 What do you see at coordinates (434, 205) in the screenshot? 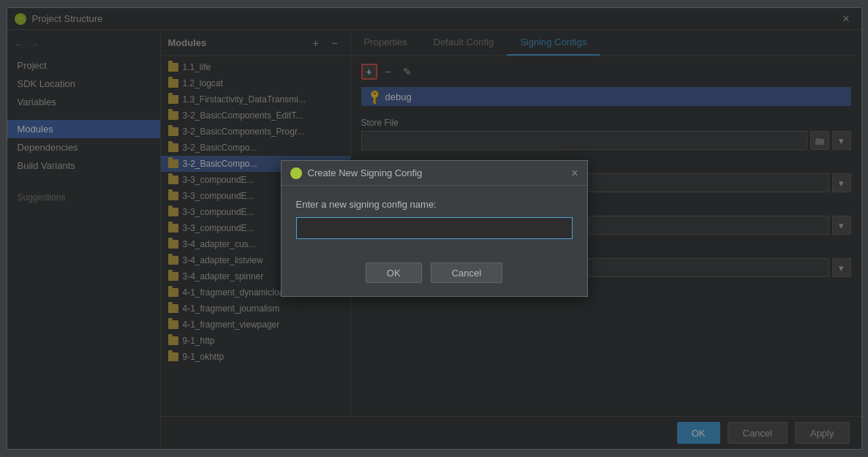
I see `dialog-input-label: Enter a new signing config name:` at bounding box center [434, 205].